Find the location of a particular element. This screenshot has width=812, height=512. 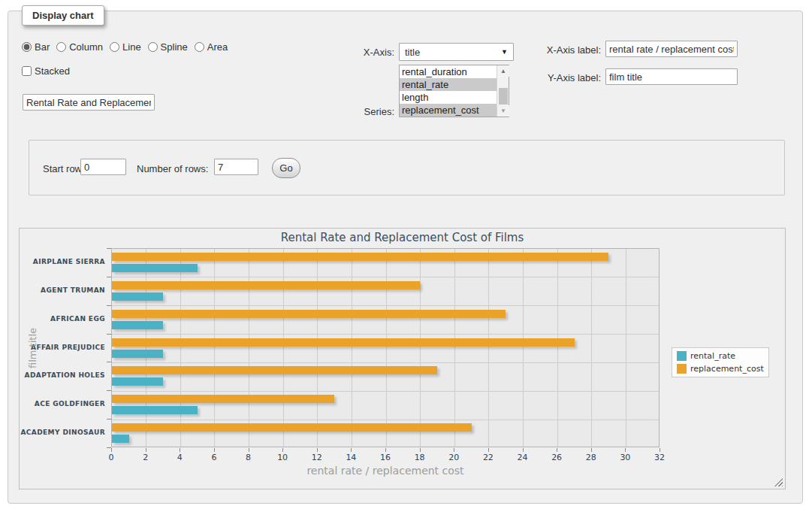

chart-type-radio-line is located at coordinates (114, 47).